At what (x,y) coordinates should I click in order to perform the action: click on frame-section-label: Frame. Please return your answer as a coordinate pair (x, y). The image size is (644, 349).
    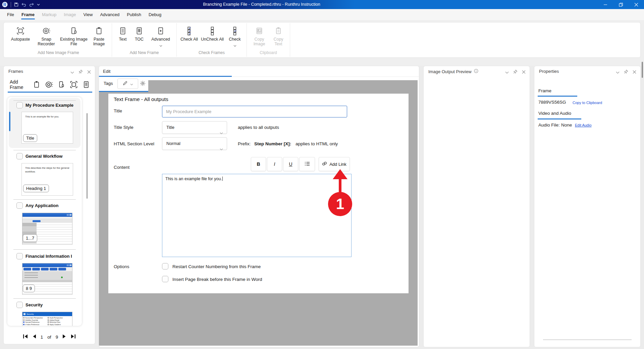
    Looking at the image, I should click on (545, 91).